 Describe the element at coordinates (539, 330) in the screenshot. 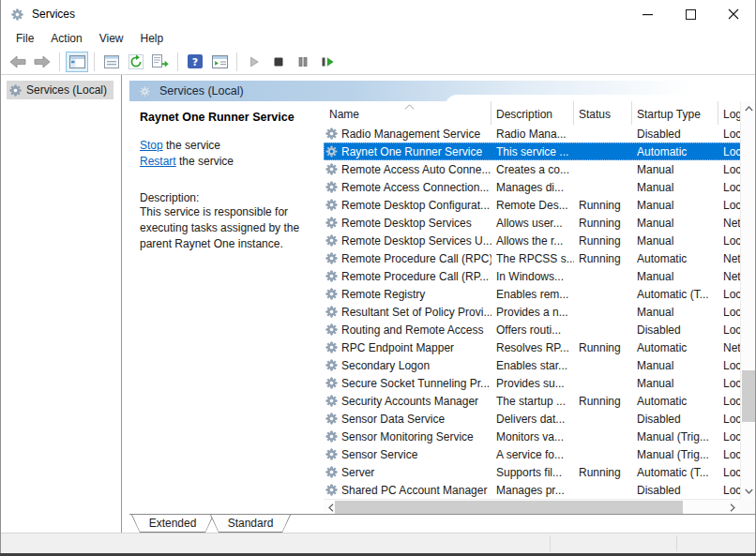

I see `table-row: Routing and Remote AccessOffers routi...…` at that location.